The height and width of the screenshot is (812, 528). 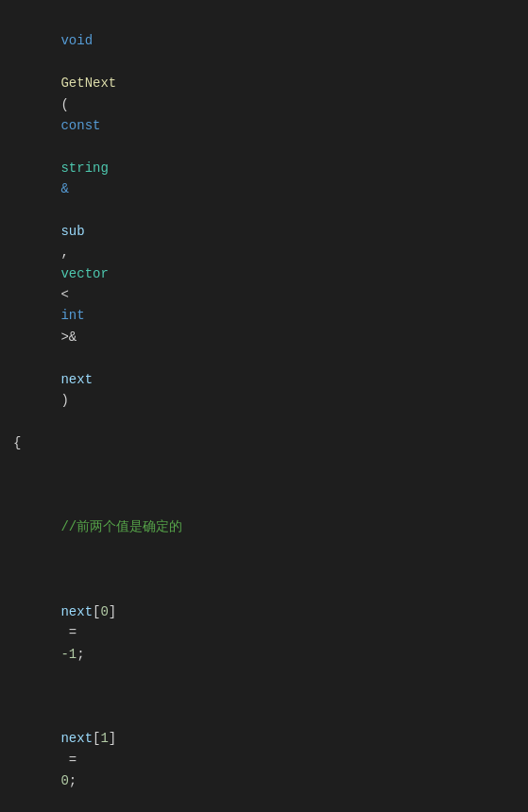 What do you see at coordinates (72, 315) in the screenshot?
I see `int-keyword-1: int` at bounding box center [72, 315].